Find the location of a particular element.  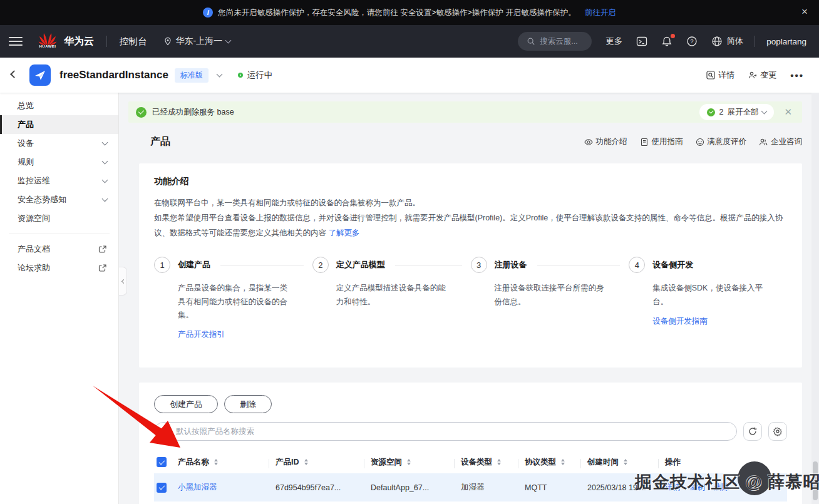

protocol-cell: MQTT is located at coordinates (556, 488).